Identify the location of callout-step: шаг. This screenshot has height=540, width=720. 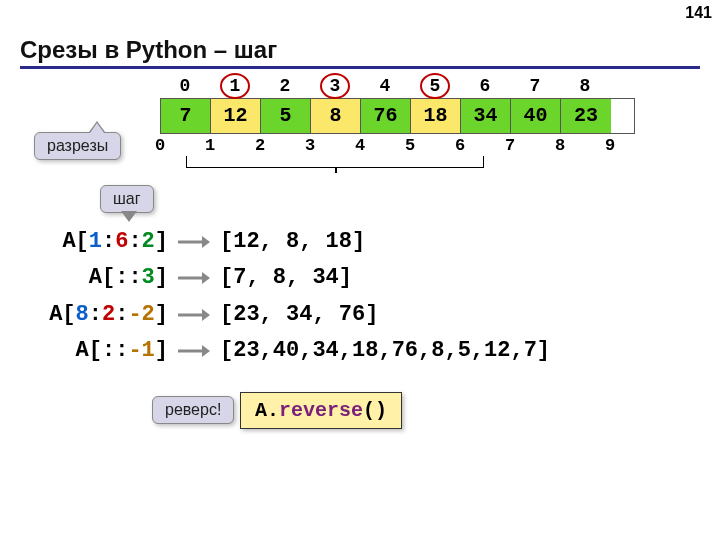
(127, 199).